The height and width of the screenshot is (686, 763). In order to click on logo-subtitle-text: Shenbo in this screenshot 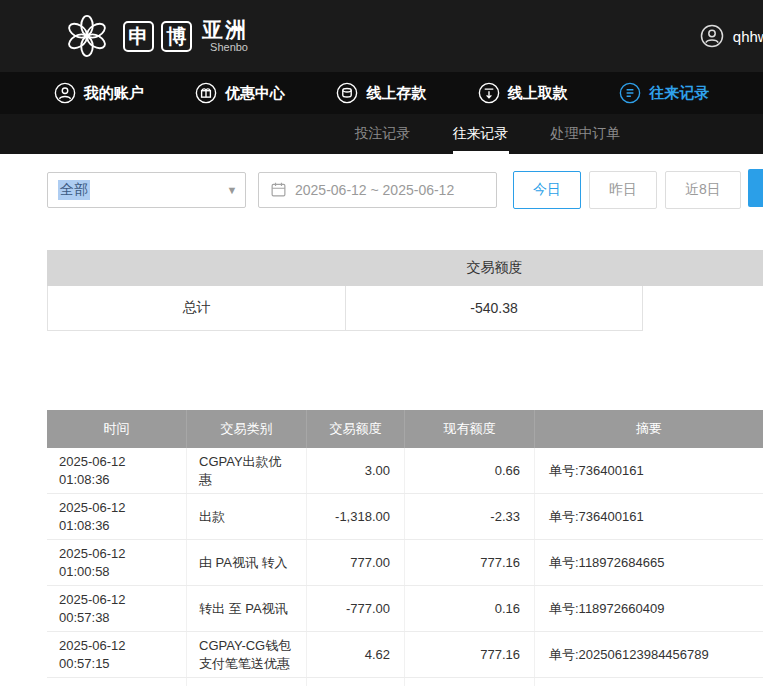, I will do `click(225, 47)`.